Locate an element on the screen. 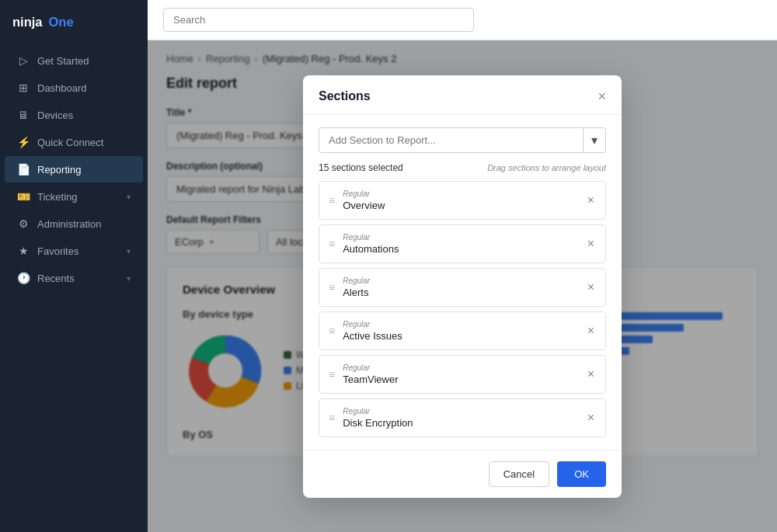 The width and height of the screenshot is (777, 532). search-input is located at coordinates (319, 20).